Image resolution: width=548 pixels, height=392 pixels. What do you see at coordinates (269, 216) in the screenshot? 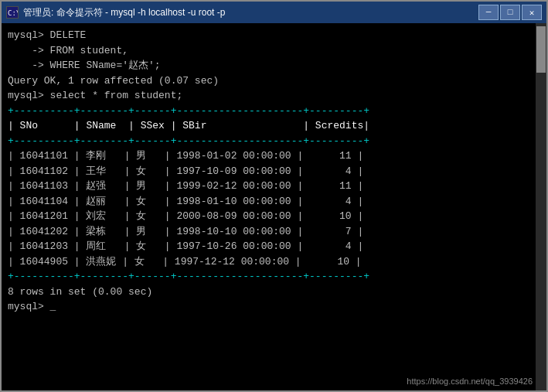
I see `terminal-line: | 16041201 | 刘宏 | 女 | 2000-08-09 00:00:0…` at bounding box center [269, 216].